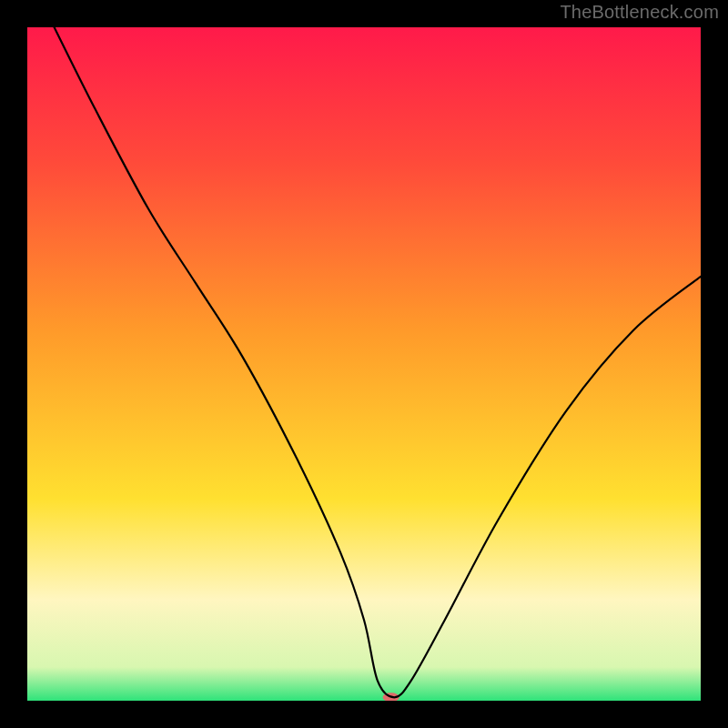  I want to click on watermark-text: TheBottleneck.com, so click(639, 13).